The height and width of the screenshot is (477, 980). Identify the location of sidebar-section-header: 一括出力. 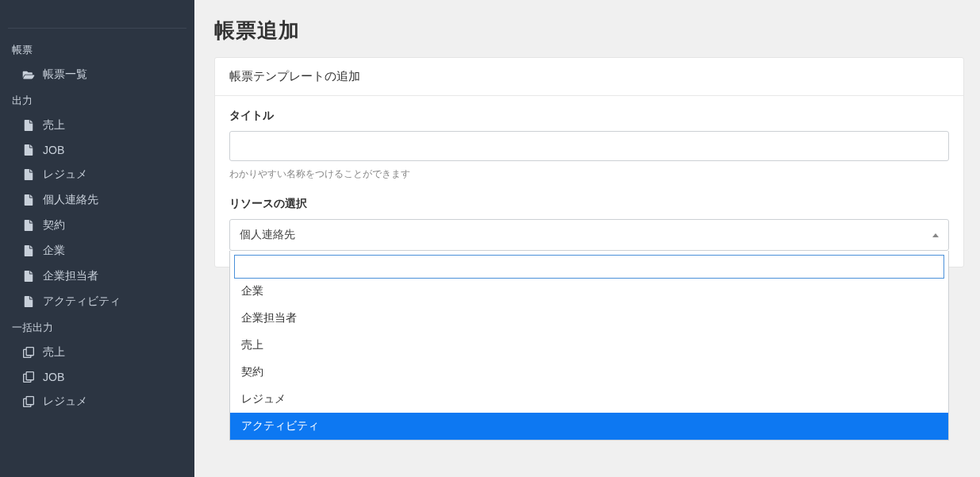
(97, 327).